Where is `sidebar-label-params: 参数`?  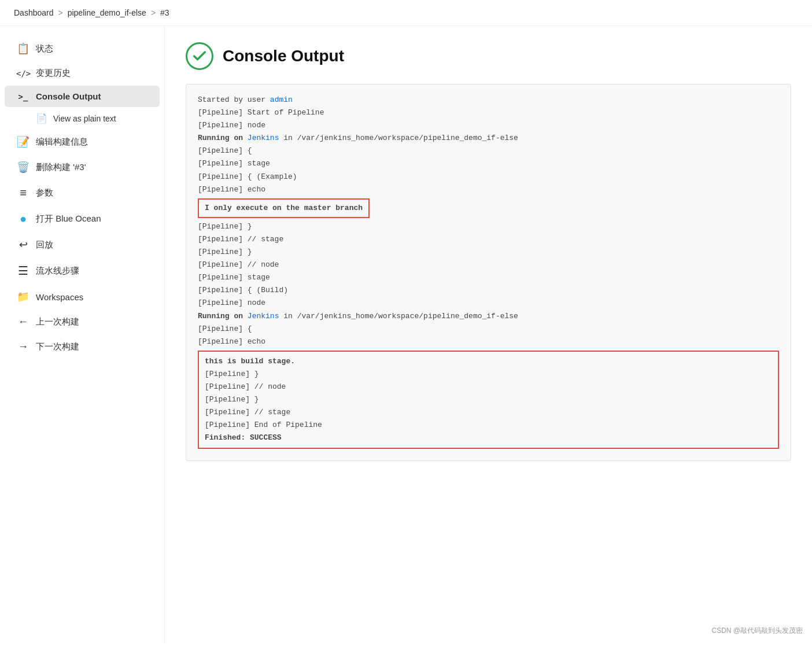
sidebar-label-params: 参数 is located at coordinates (45, 193).